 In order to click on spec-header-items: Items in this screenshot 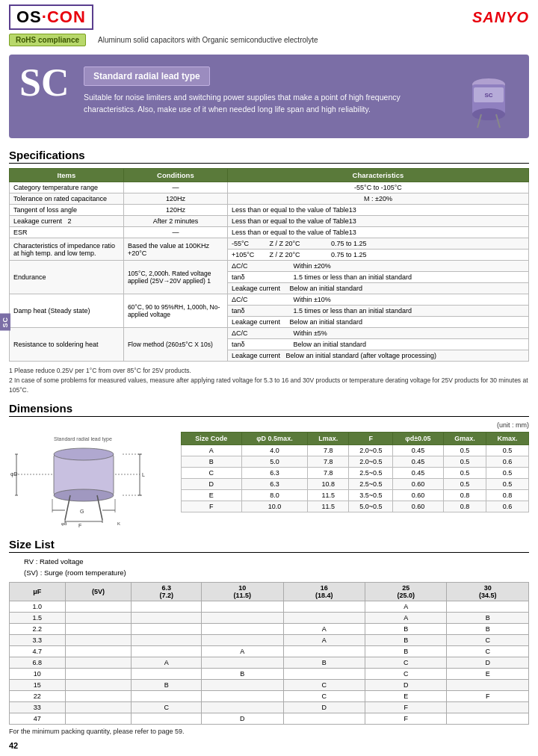, I will do `click(67, 176)`.